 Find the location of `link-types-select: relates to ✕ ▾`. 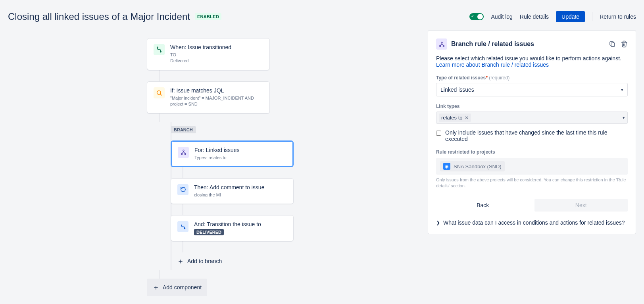

link-types-select: relates to ✕ ▾ is located at coordinates (532, 117).